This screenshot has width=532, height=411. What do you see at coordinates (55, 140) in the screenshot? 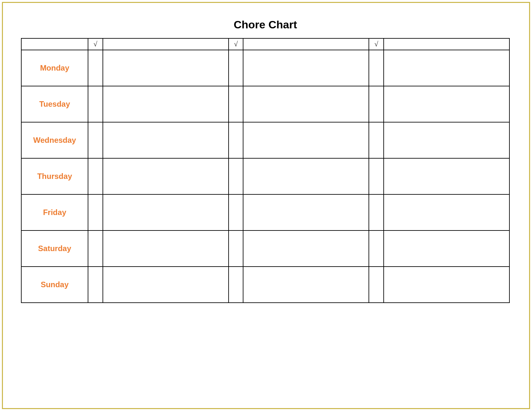
I see `day-label: Wednesday` at bounding box center [55, 140].